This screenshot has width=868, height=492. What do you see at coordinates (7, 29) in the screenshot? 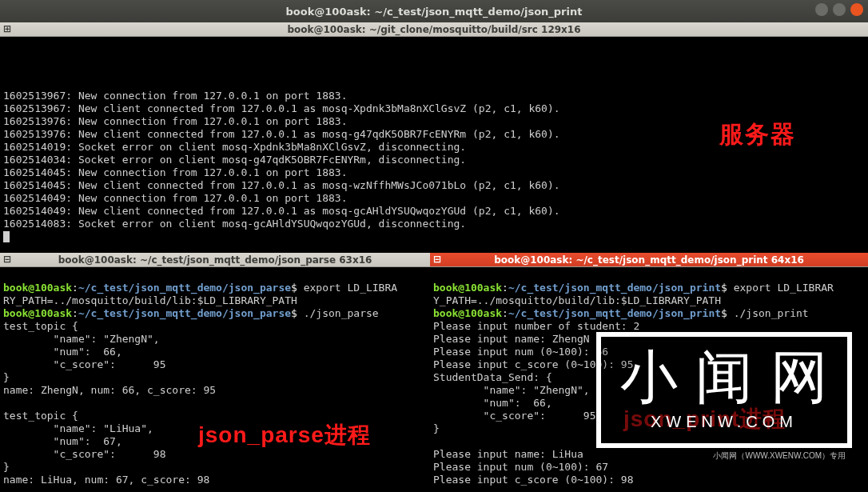
I see `split-icon: ⊞` at bounding box center [7, 29].